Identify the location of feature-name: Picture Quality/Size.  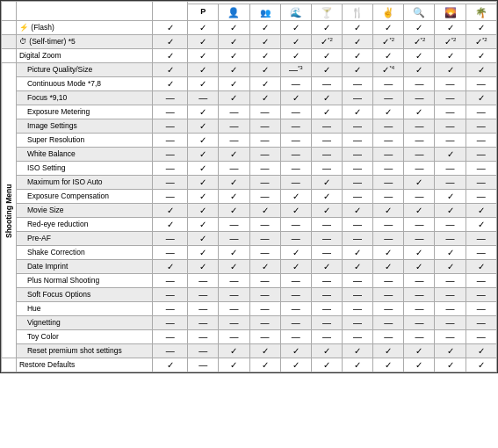
(84, 70).